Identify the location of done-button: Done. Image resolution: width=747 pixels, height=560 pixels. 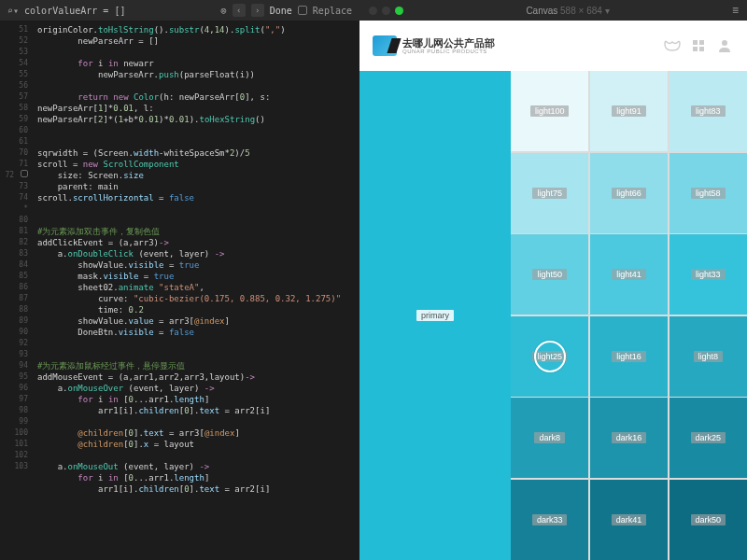
(281, 11).